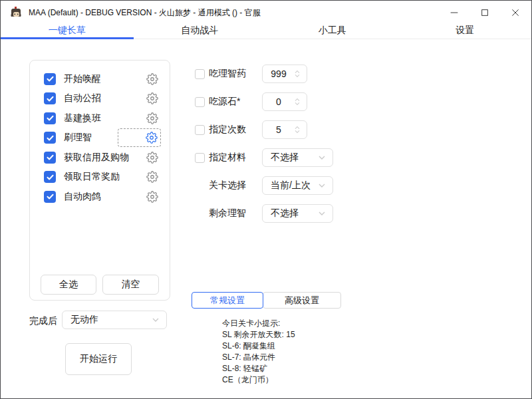  I want to click on remaining-sanity-dropdown: 不选择, so click(298, 213).